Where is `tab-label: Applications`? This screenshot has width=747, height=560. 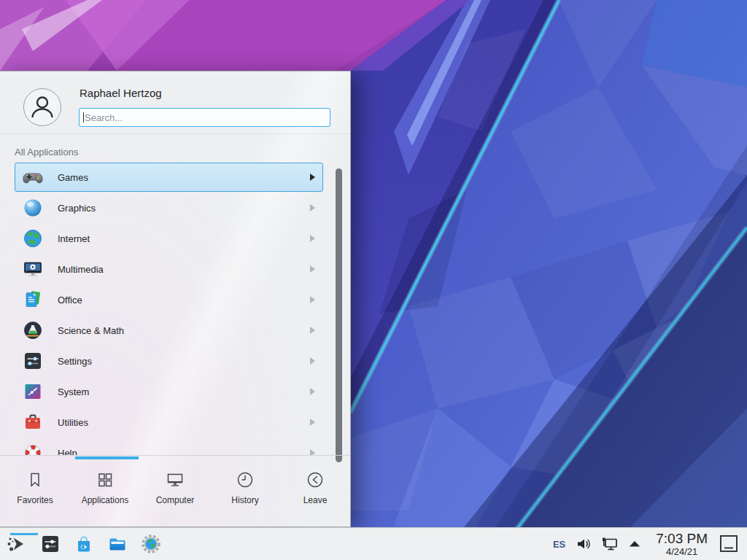
tab-label: Applications is located at coordinates (105, 500).